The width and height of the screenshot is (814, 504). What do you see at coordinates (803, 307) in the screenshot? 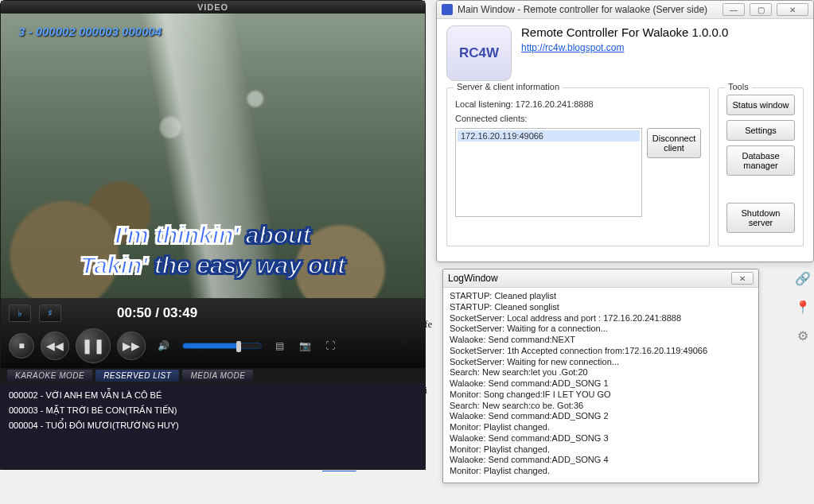
I see `sidebar-tools: 🔗 📍 ⚙` at bounding box center [803, 307].